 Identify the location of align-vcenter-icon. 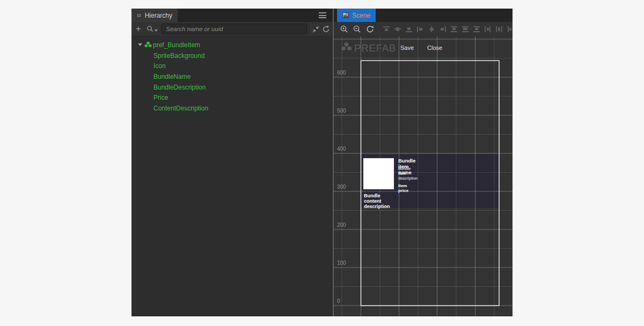
(398, 29).